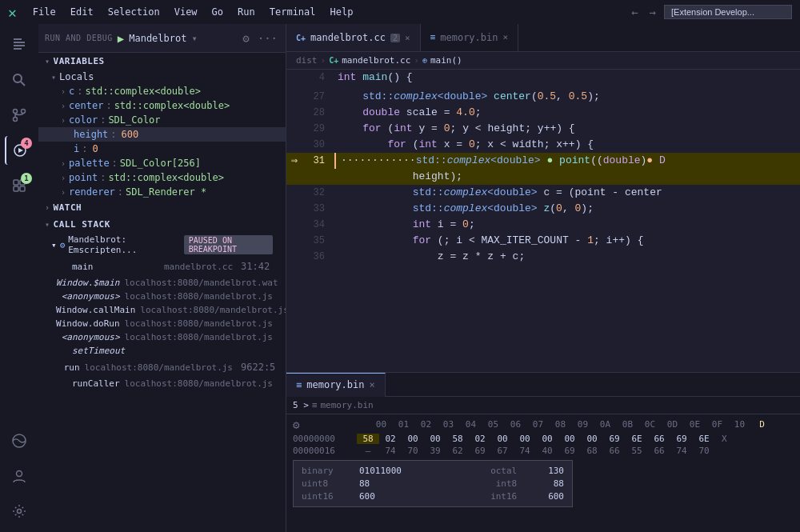  Describe the element at coordinates (246, 12) in the screenshot. I see `menu-run: Run` at that location.